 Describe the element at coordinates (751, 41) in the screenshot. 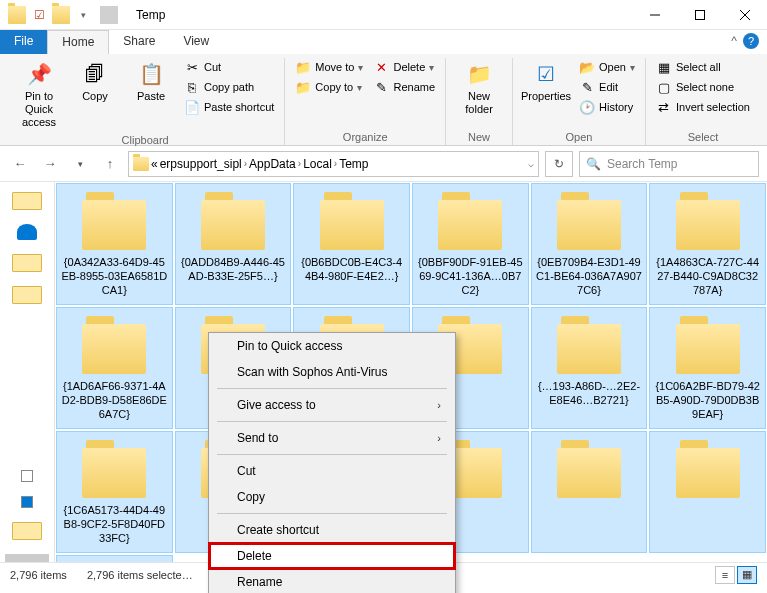

I see `help-icon: ?` at that location.